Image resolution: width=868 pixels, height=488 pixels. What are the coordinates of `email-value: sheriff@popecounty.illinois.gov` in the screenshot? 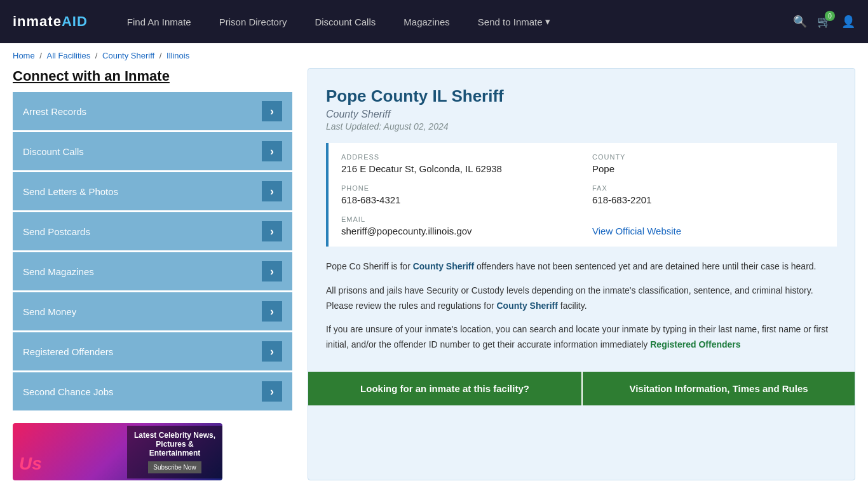 It's located at (458, 231).